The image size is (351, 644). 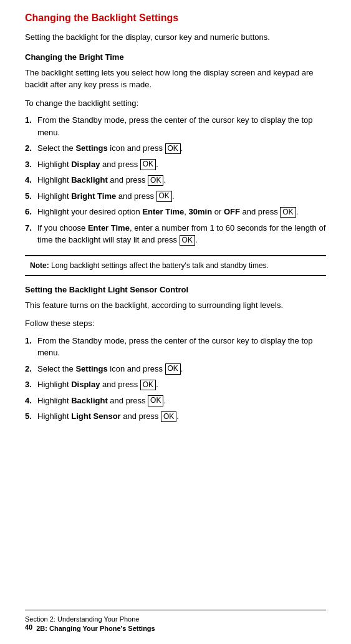 What do you see at coordinates (176, 324) in the screenshot?
I see `section2-steps-intro: Follow these steps:` at bounding box center [176, 324].